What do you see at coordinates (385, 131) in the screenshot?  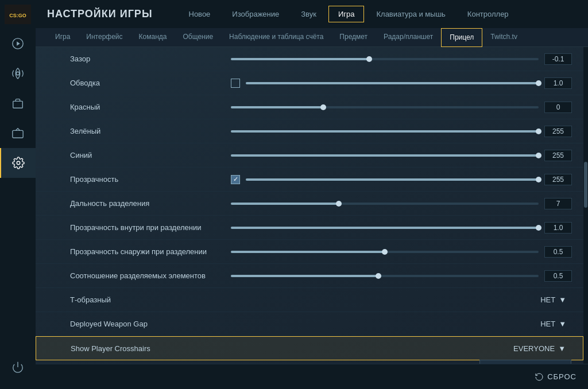 I see `green-slider` at bounding box center [385, 131].